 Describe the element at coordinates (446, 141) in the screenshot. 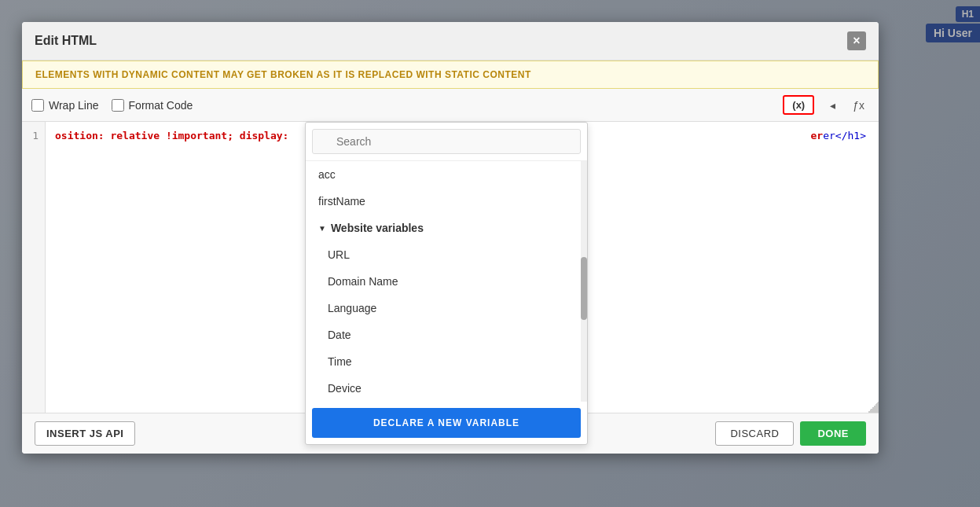

I see `search-box-wrap: 🔍` at that location.